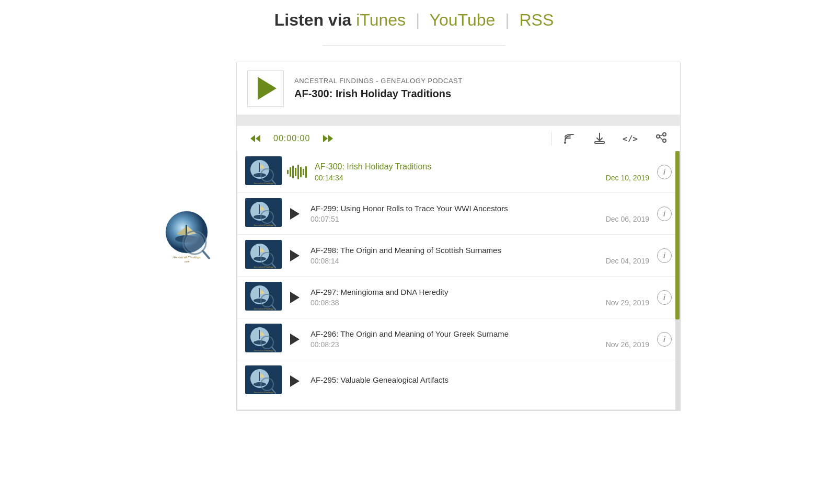 Image resolution: width=828 pixels, height=504 pixels. I want to click on episode-item: Ancestral Findings AF-300:, so click(458, 172).